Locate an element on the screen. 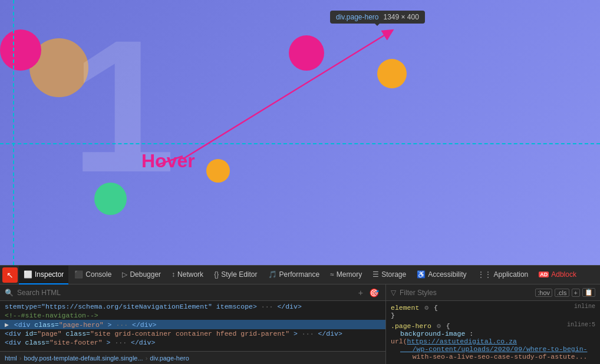 Image resolution: width=600 pixels, height=364 pixels. style-link-path: /wp-content/uploads/2020/09/where-to-beg… is located at coordinates (494, 349).